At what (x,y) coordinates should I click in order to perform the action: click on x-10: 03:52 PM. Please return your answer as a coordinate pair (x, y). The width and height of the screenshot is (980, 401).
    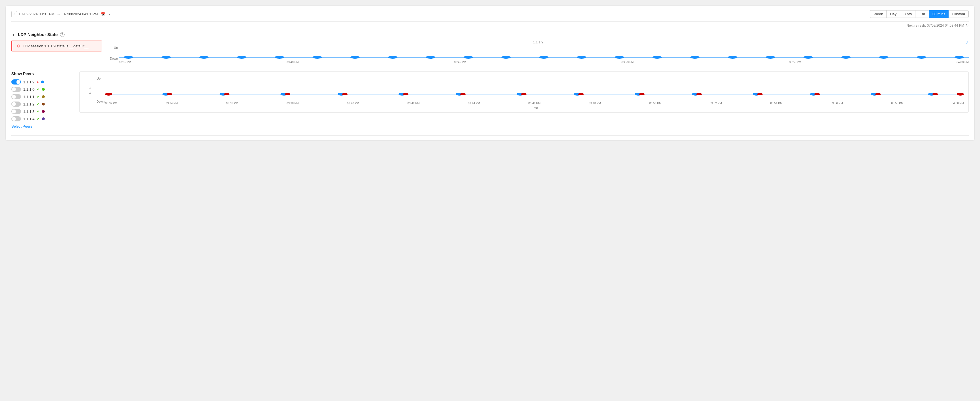
    Looking at the image, I should click on (716, 104).